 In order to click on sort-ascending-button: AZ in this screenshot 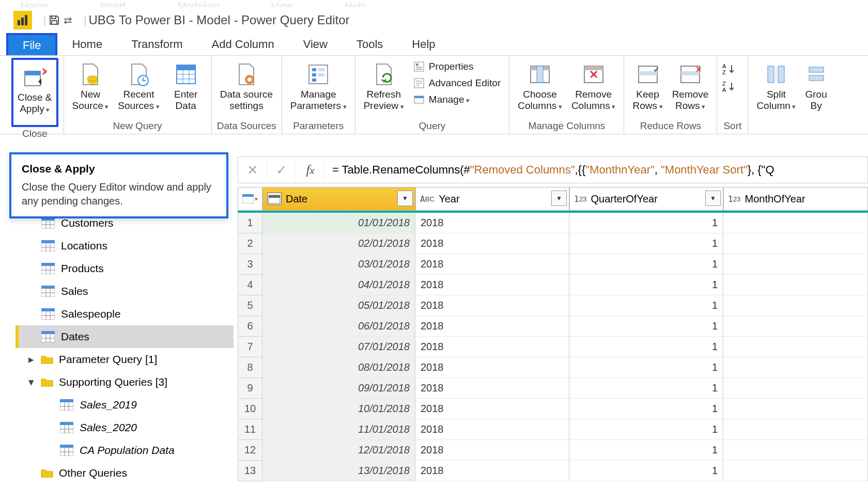, I will do `click(730, 69)`.